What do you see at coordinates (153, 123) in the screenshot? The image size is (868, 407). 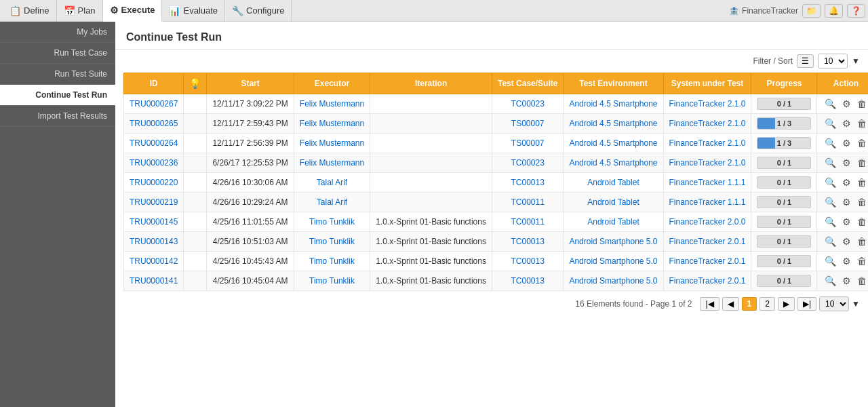 I see `id-link: TRU0000265` at bounding box center [153, 123].